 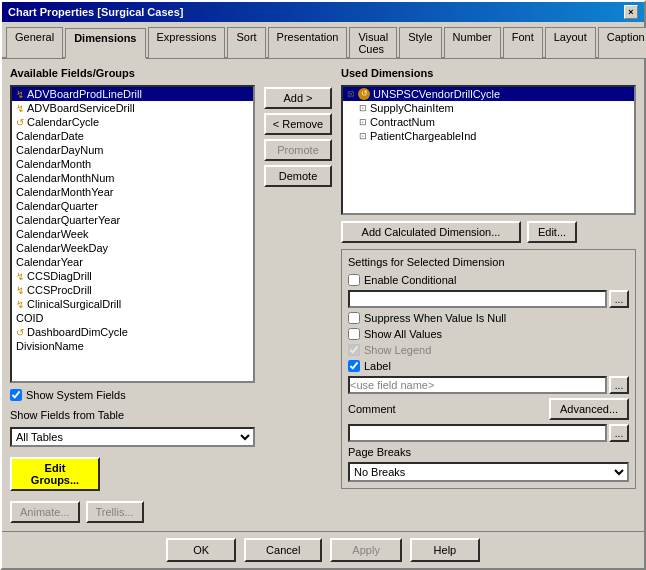 I want to click on list-item: CalendarMonthYear, so click(x=132, y=192).